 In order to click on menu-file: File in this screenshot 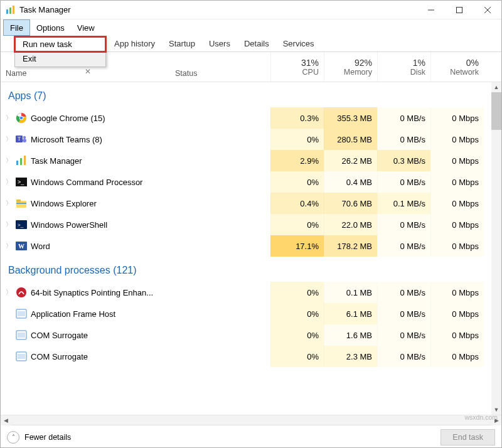, I will do `click(16, 28)`.